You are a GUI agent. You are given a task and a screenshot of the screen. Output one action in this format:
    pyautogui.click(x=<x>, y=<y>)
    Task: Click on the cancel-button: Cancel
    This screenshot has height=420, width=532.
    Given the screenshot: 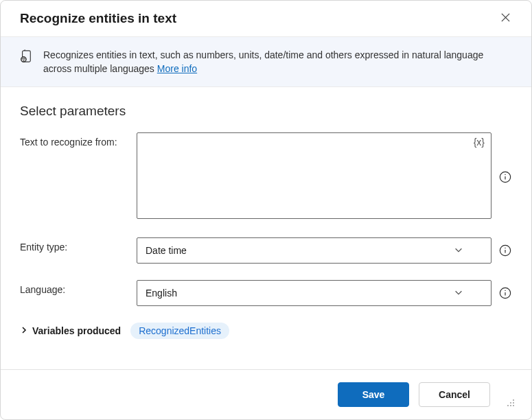 What is the action you would take?
    pyautogui.click(x=454, y=395)
    